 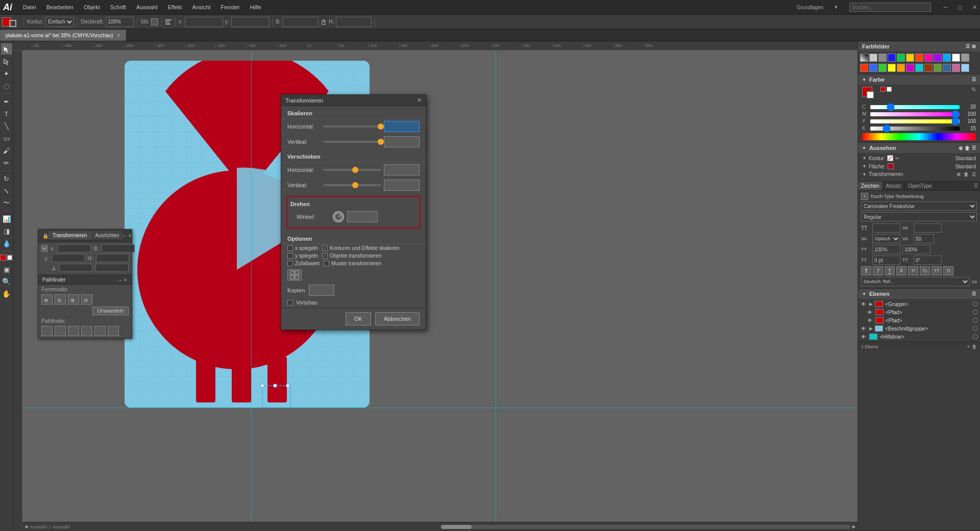 I want to click on farbe-expand-icon: ▼, so click(x=864, y=80).